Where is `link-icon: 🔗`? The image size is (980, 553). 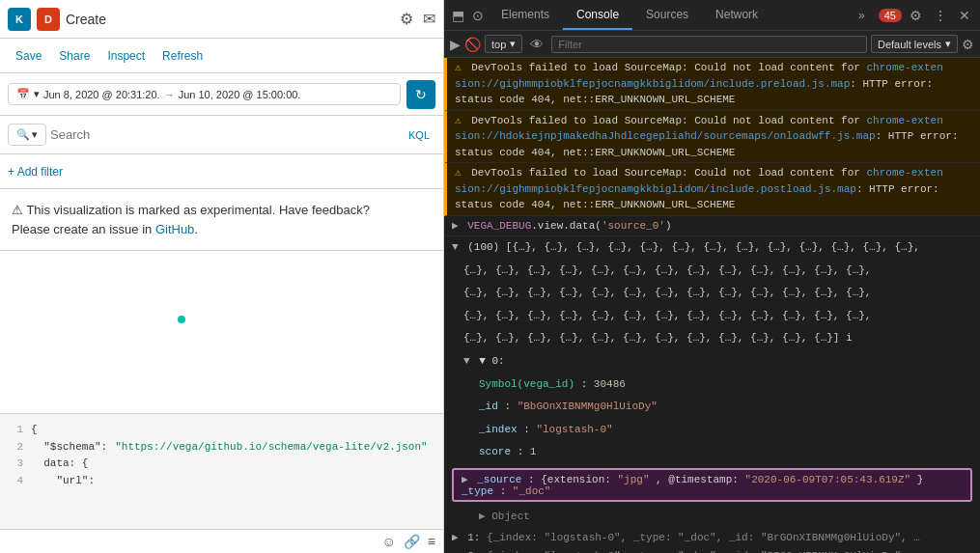 link-icon: 🔗 is located at coordinates (411, 541).